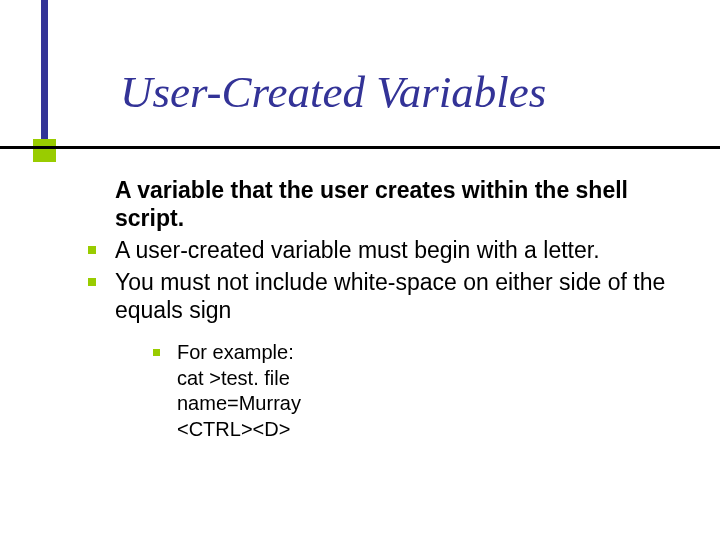  What do you see at coordinates (360, 148) in the screenshot?
I see `decor-horizontal-rule` at bounding box center [360, 148].